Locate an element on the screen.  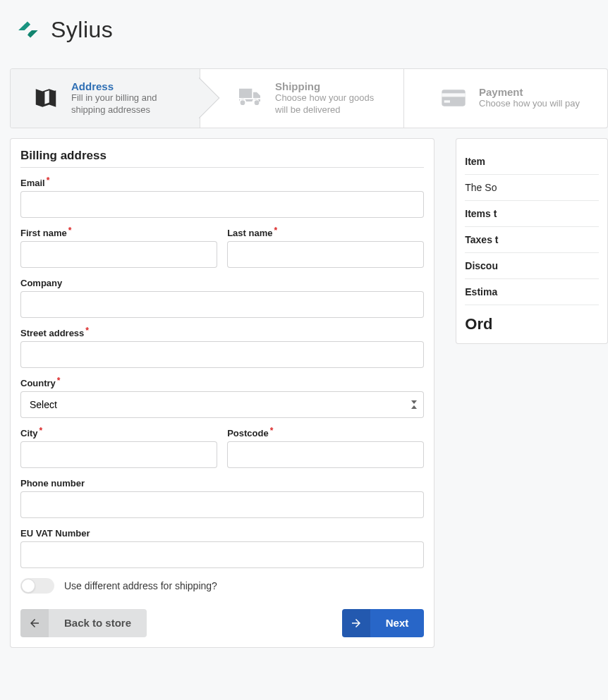
truck-icon is located at coordinates (250, 98).